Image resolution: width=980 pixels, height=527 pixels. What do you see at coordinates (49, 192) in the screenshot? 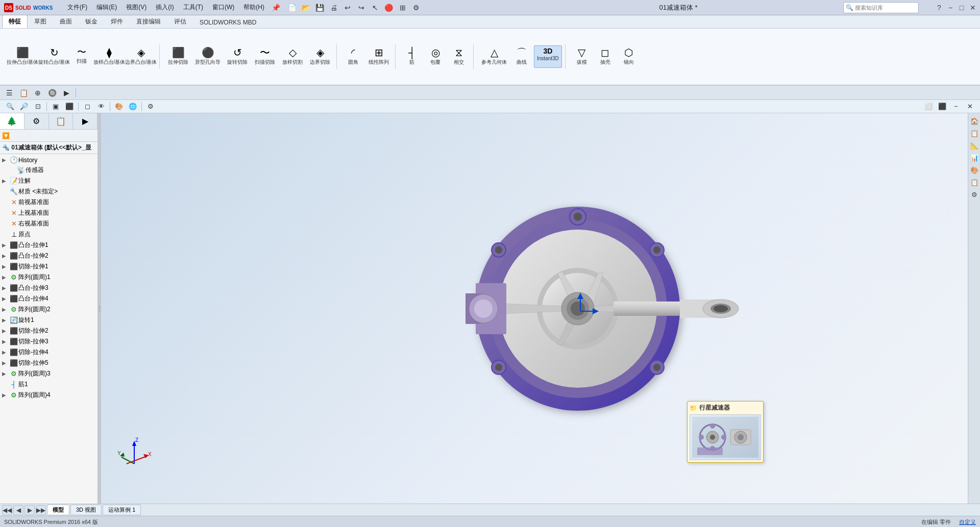
I see `tree-item-material: 🔧 材质 <未指定>` at bounding box center [49, 192].